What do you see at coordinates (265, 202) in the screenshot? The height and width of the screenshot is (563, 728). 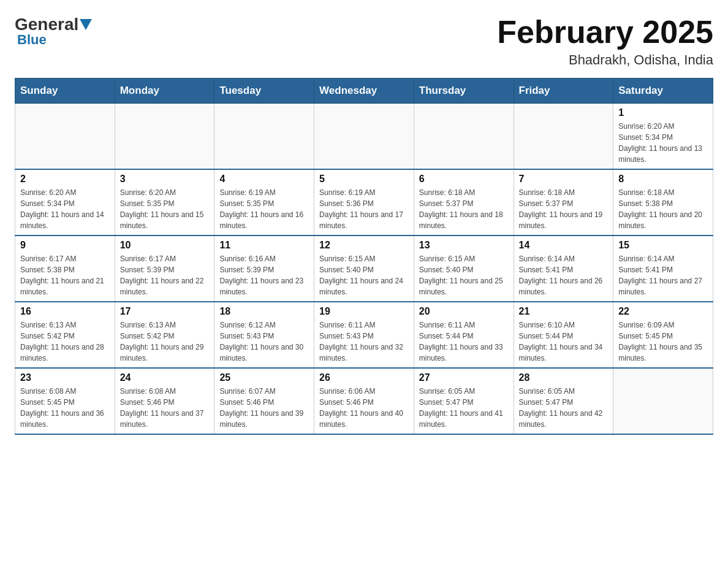 I see `calendar-cell: 4Sunrise: 6:19 AMSunset: 5:35 PMDaylight…` at bounding box center [265, 202].